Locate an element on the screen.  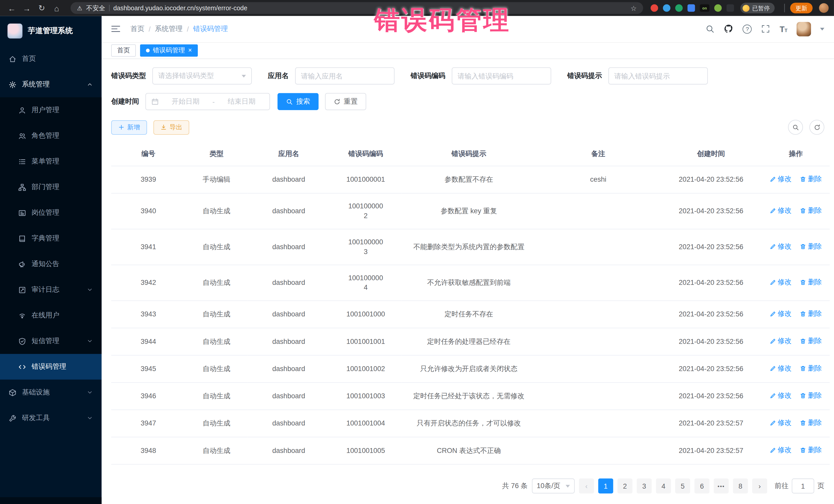
browser-back-button: ← is located at coordinates (12, 8).